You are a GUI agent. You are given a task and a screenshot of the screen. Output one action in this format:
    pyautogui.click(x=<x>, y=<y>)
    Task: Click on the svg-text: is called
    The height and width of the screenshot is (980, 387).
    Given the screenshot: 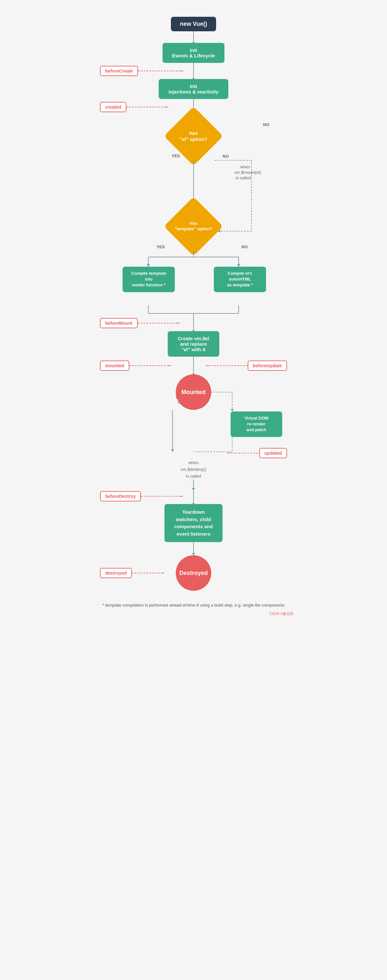 What is the action you would take?
    pyautogui.click(x=244, y=178)
    